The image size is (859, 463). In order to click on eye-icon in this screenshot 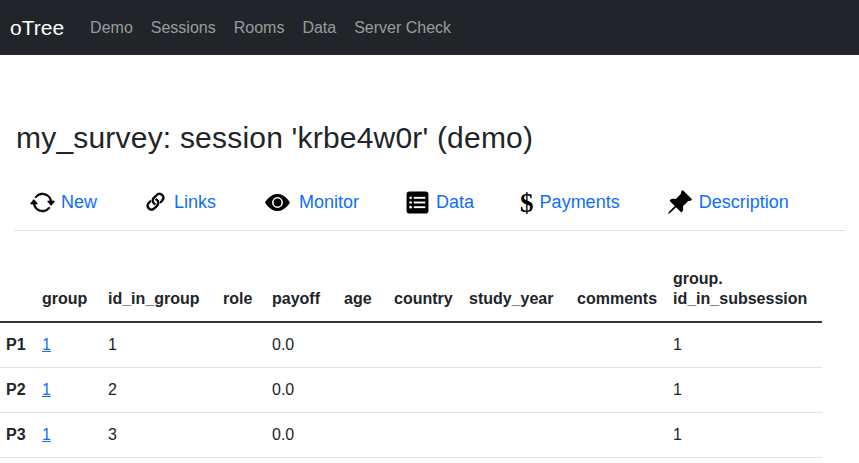, I will do `click(278, 202)`.